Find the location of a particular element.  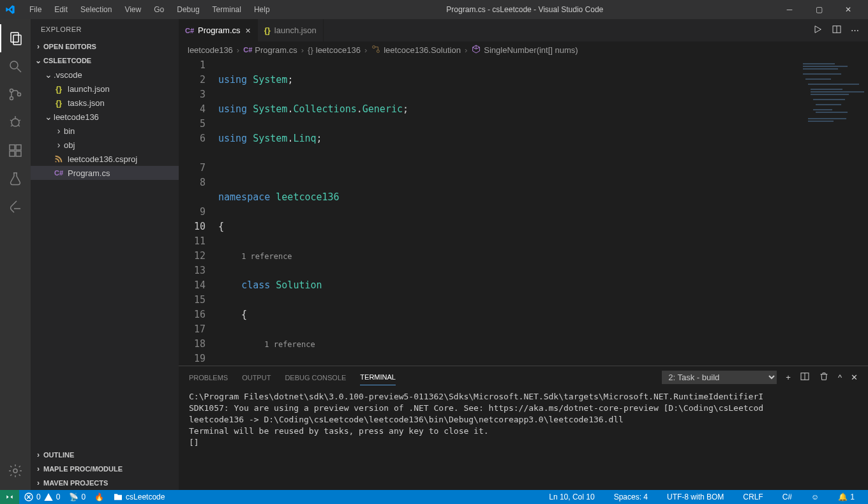

activity-leetcode is located at coordinates (15, 207).